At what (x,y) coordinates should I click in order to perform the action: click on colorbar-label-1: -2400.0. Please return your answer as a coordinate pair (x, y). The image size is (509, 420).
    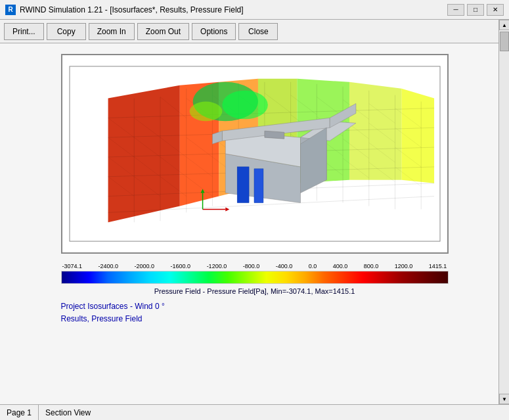
    Looking at the image, I should click on (109, 266).